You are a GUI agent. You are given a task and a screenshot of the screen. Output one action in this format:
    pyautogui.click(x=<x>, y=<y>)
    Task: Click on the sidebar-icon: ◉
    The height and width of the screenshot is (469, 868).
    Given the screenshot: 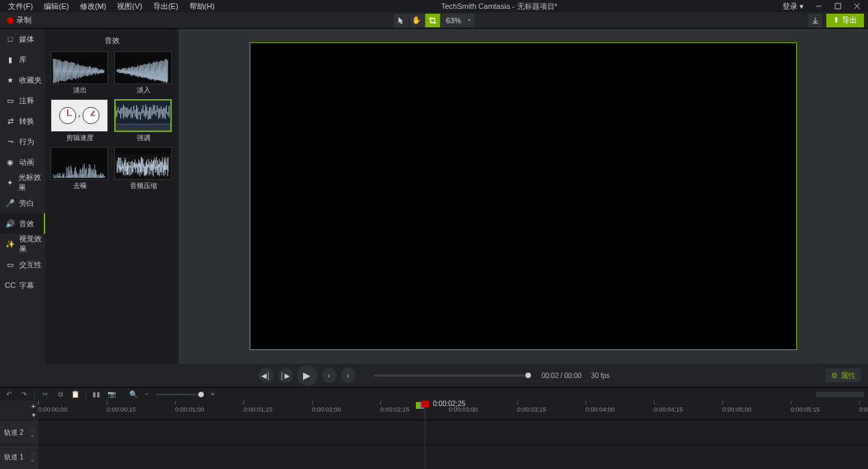 What is the action you would take?
    pyautogui.click(x=10, y=162)
    